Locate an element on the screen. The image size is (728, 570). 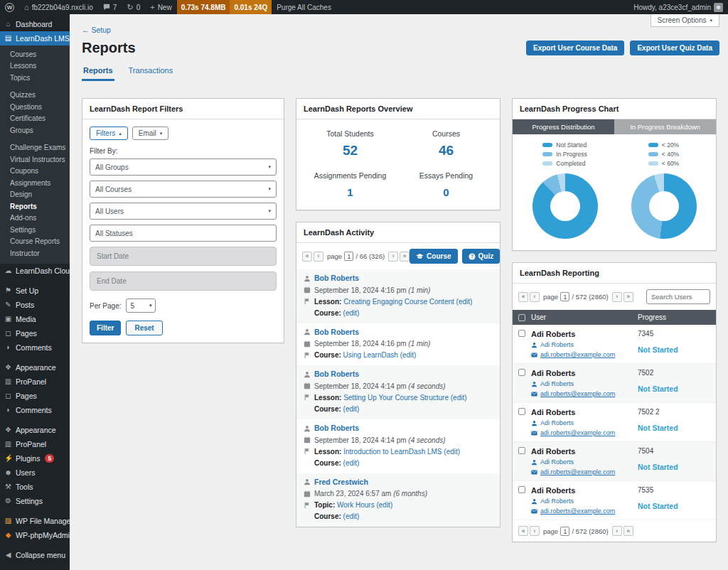
tab-in-progress-breakdown: In Progress Breakdown is located at coordinates (665, 127).